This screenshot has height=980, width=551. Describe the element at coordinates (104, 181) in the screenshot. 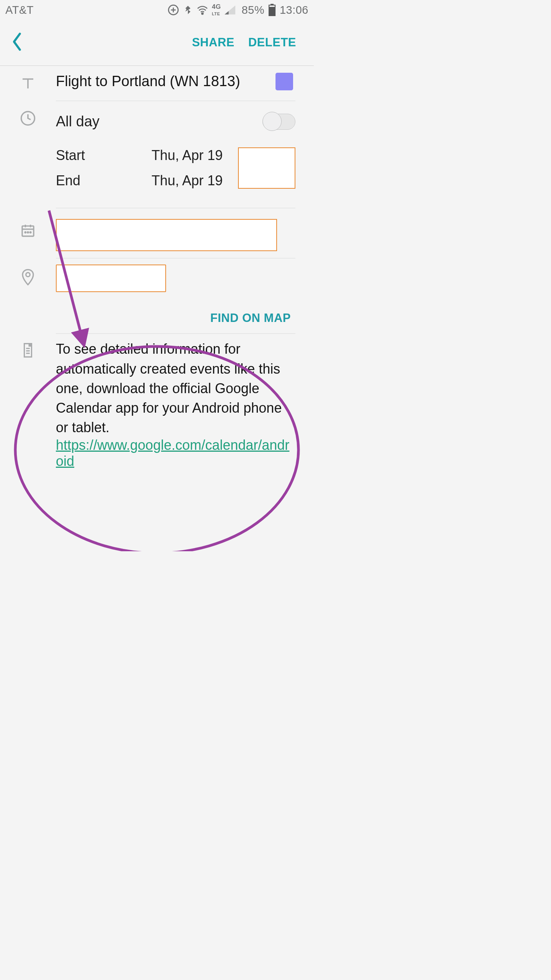

I see `end-label: End` at that location.